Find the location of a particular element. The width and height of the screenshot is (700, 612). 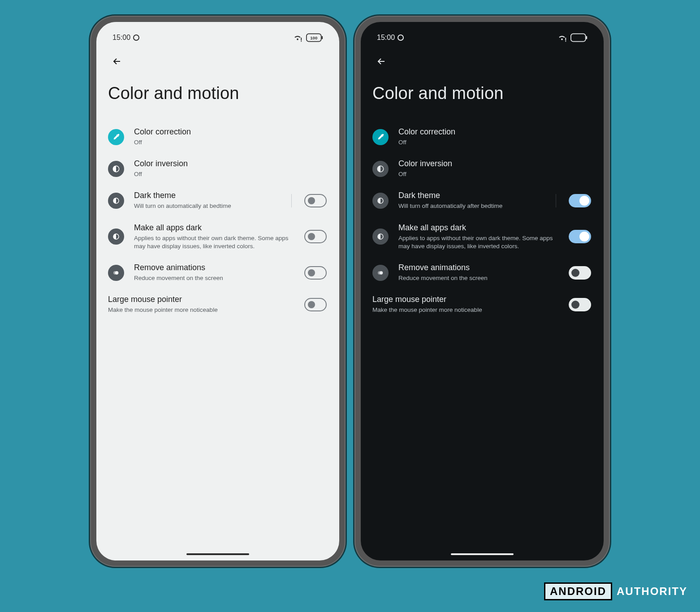

dark-theme-sub: Will turn off automatically after bedtim… is located at coordinates (471, 206).